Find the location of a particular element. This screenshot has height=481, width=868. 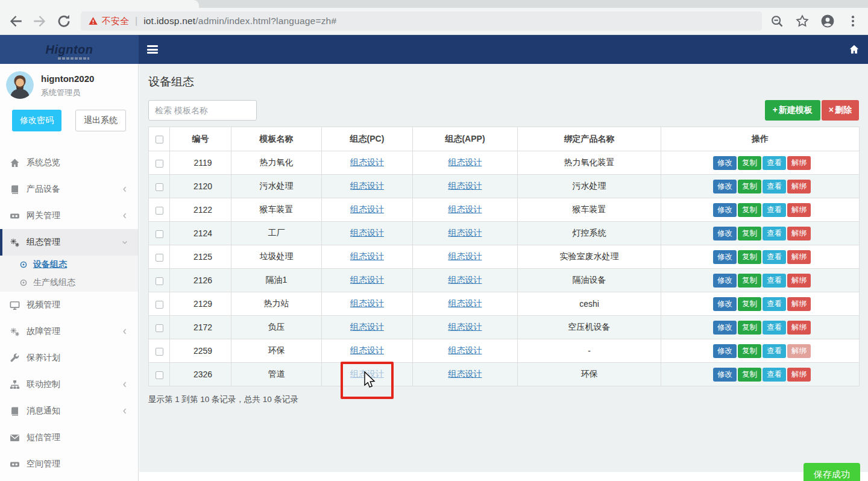

sidebar-item-video-management: 视频管理 is located at coordinates (69, 305).